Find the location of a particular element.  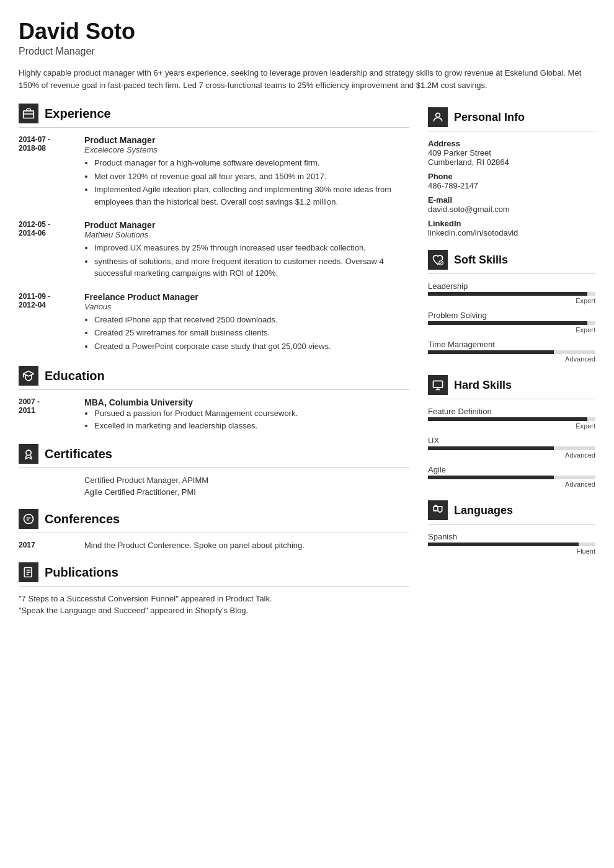

language-spanish: Spanish Fluent is located at coordinates (512, 543).